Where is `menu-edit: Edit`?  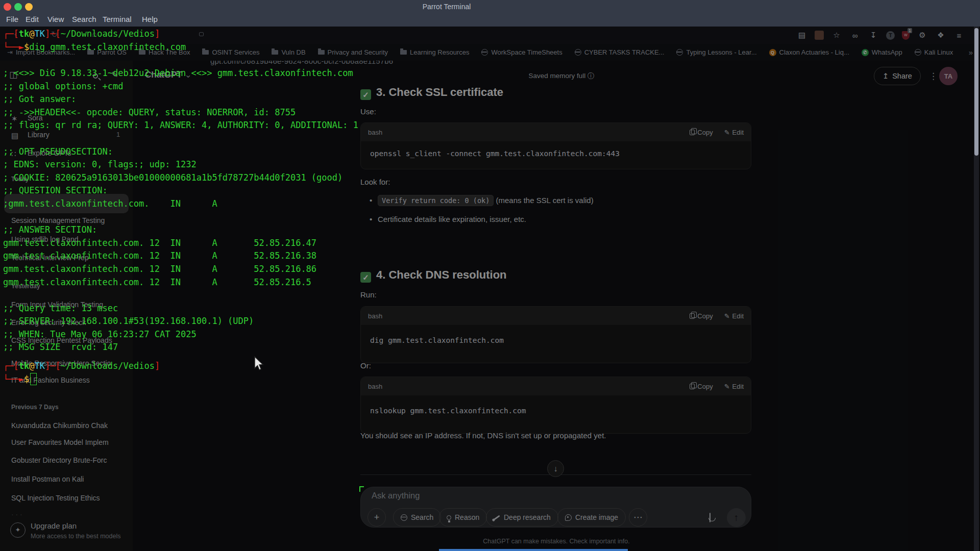
menu-edit: Edit is located at coordinates (32, 19).